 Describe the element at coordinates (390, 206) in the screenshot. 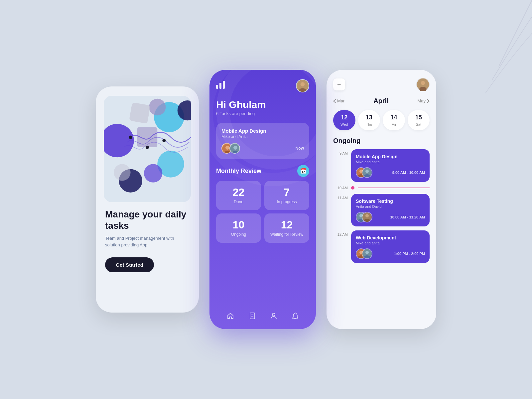

I see `software-sub: Anita and David` at that location.